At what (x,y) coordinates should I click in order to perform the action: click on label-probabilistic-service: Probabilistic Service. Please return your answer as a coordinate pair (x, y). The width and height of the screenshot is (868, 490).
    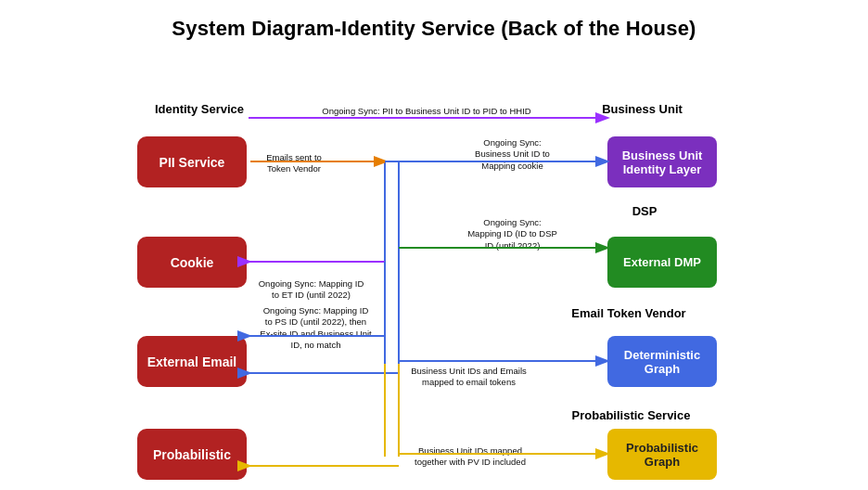
    Looking at the image, I should click on (631, 416).